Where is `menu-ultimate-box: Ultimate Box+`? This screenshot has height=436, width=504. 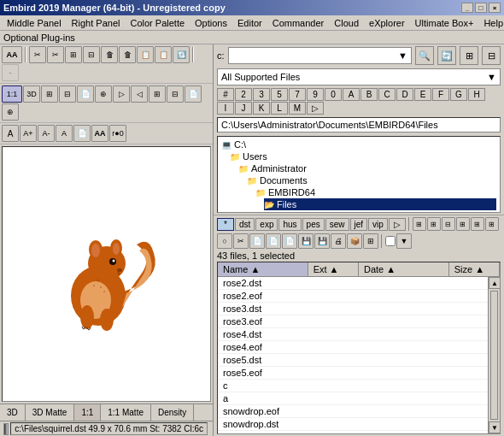 menu-ultimate-box: Ultimate Box+ is located at coordinates (444, 23).